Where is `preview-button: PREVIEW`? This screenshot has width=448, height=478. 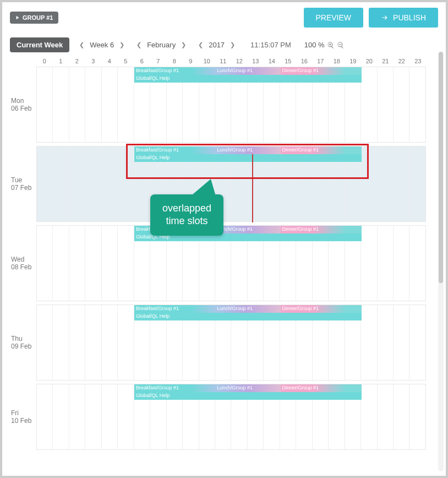
preview-button: PREVIEW is located at coordinates (334, 18).